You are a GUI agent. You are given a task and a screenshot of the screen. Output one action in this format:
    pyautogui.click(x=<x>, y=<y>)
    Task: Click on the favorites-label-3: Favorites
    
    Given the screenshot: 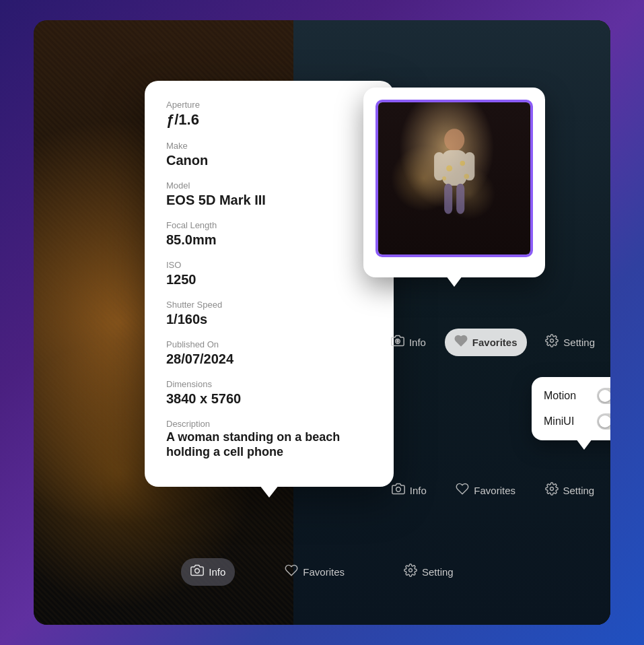 What is the action you would take?
    pyautogui.click(x=324, y=572)
    